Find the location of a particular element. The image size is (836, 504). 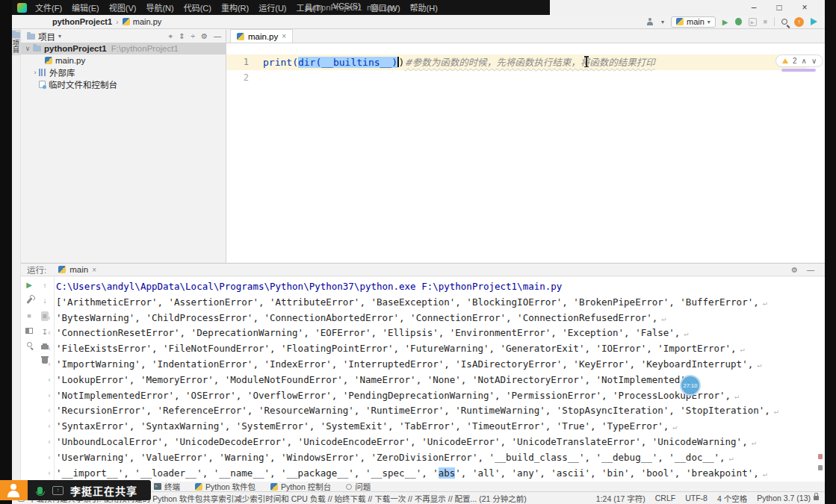

ide-notification-icon is located at coordinates (814, 22).